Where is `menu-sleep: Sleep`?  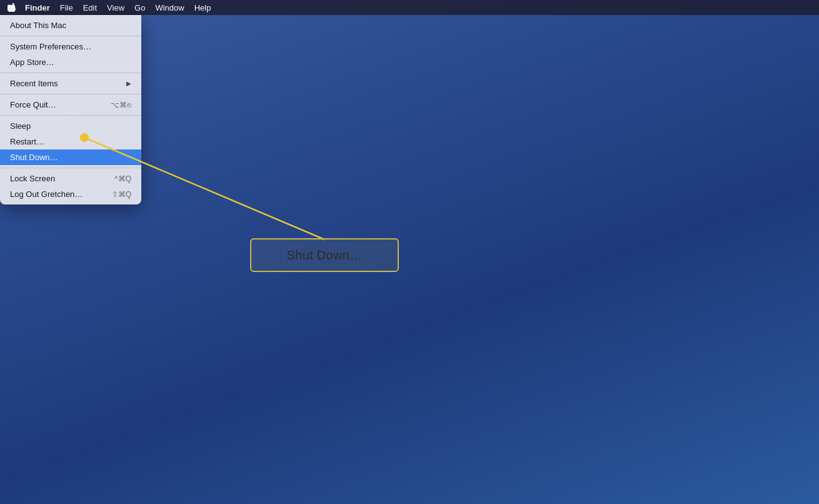
menu-sleep: Sleep is located at coordinates (71, 126).